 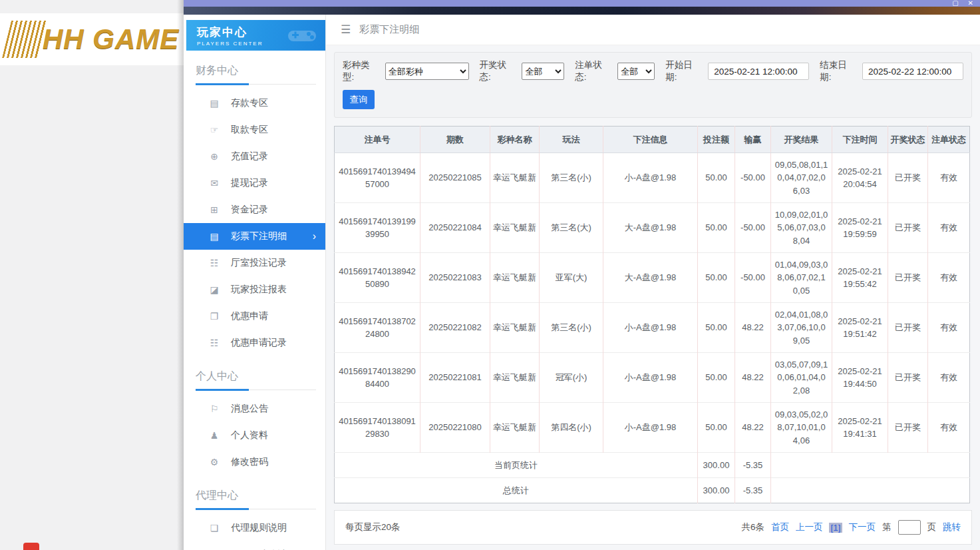 I want to click on logo-stripes-decoration, so click(x=25, y=39).